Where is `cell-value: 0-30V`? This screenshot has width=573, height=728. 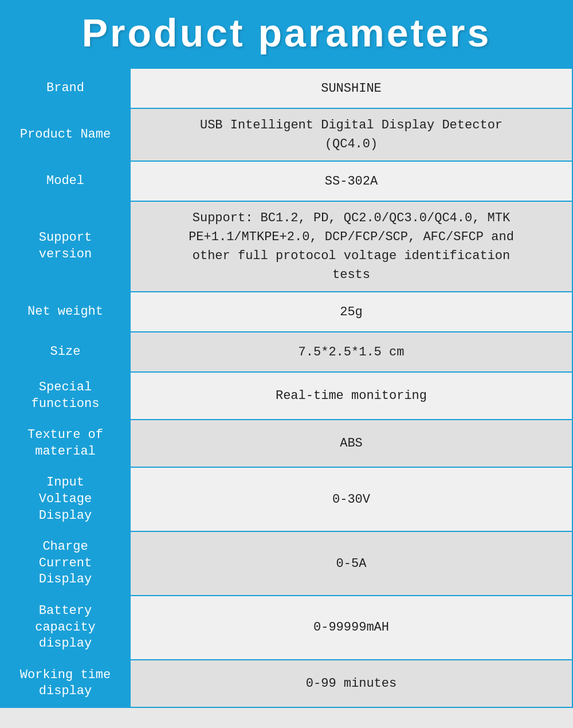
cell-value: 0-30V is located at coordinates (351, 499).